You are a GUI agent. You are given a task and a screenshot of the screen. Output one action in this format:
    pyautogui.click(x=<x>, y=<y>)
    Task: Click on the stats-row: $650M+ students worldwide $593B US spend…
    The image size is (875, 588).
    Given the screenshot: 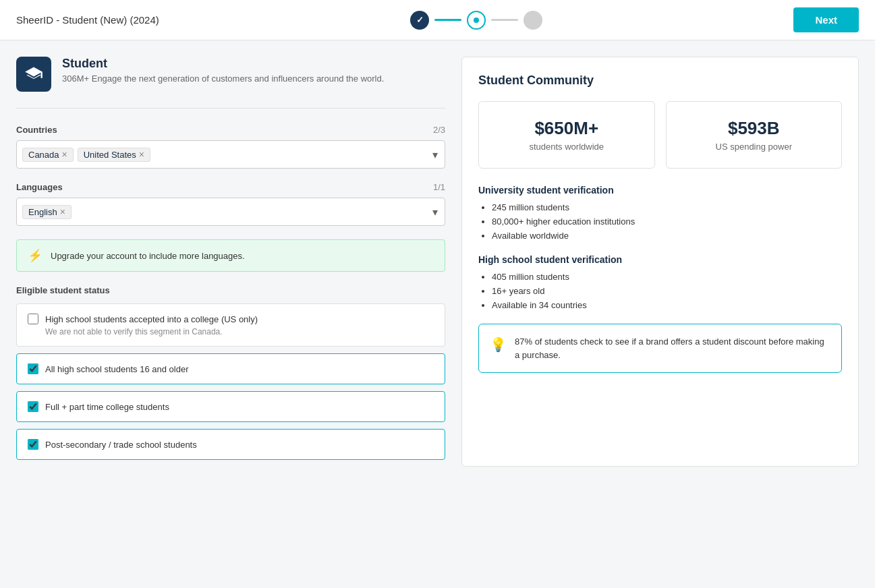 What is the action you would take?
    pyautogui.click(x=660, y=135)
    